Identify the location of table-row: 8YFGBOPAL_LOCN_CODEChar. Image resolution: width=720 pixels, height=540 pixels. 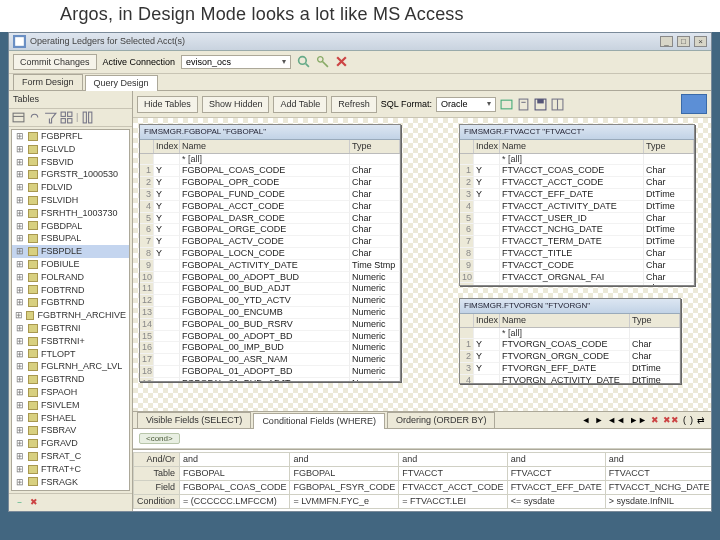
(270, 254).